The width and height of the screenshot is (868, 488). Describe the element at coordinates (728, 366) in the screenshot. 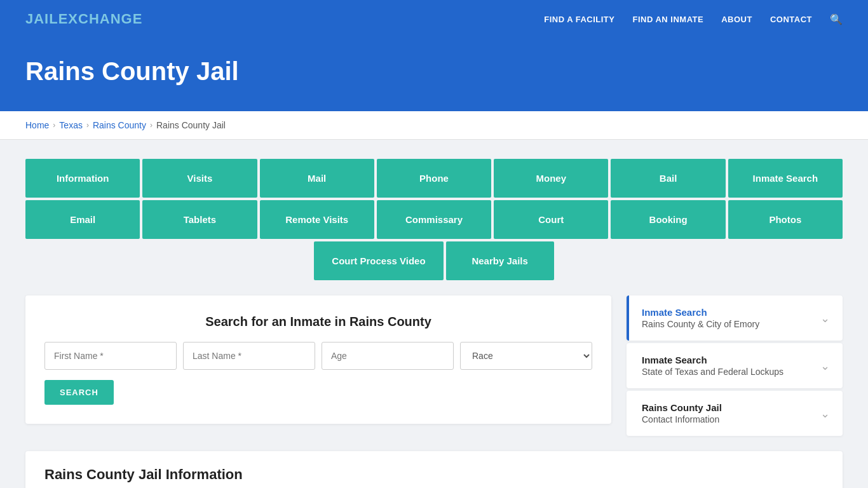

I see `sidebar-item-text-2: Inmate Search State of Texas and Federal…` at that location.